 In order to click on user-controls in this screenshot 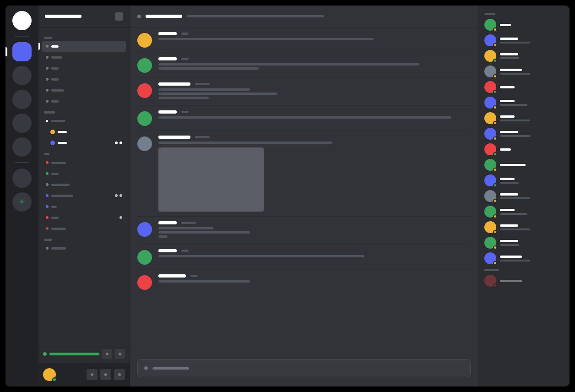, I will do `click(106, 375)`.